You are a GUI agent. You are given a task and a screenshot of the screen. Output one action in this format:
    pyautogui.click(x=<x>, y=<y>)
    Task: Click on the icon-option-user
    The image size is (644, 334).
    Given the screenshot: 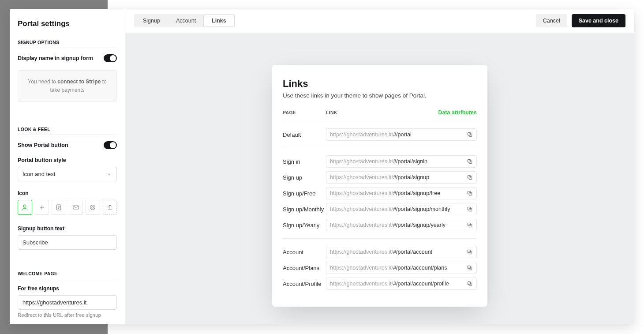 What is the action you would take?
    pyautogui.click(x=25, y=207)
    